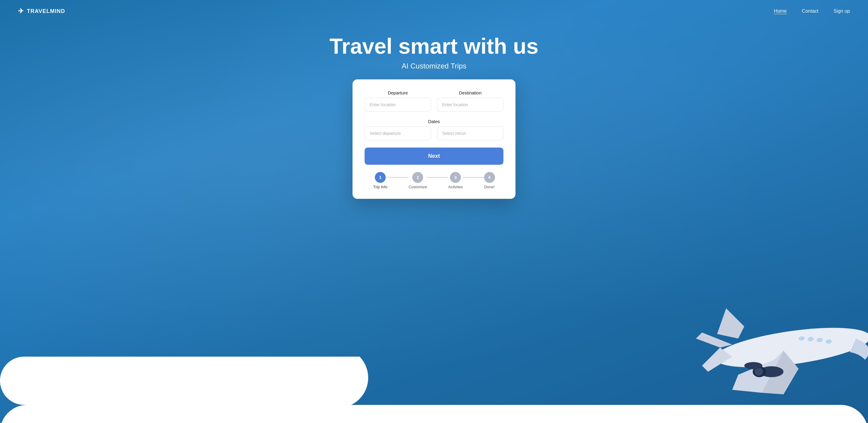  I want to click on step-3-label: Activites, so click(456, 187).